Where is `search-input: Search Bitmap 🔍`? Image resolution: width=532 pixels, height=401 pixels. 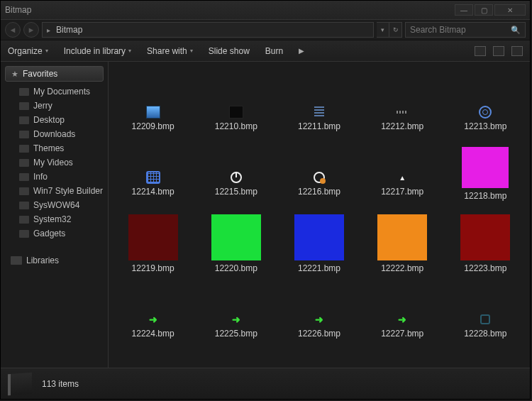 search-input: Search Bitmap 🔍 is located at coordinates (465, 30).